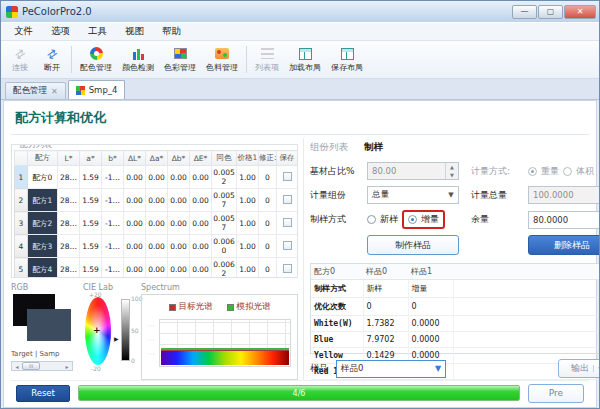 The image size is (600, 409). What do you see at coordinates (43, 200) in the screenshot?
I see `formula-name-cell: 配方1` at bounding box center [43, 200].